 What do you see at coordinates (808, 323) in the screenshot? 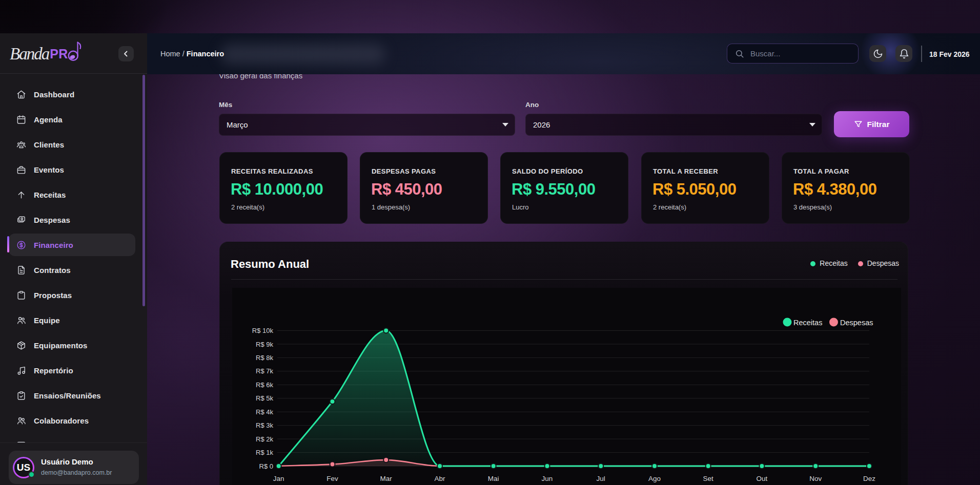
I see `svg-text: Receitas` at bounding box center [808, 323].